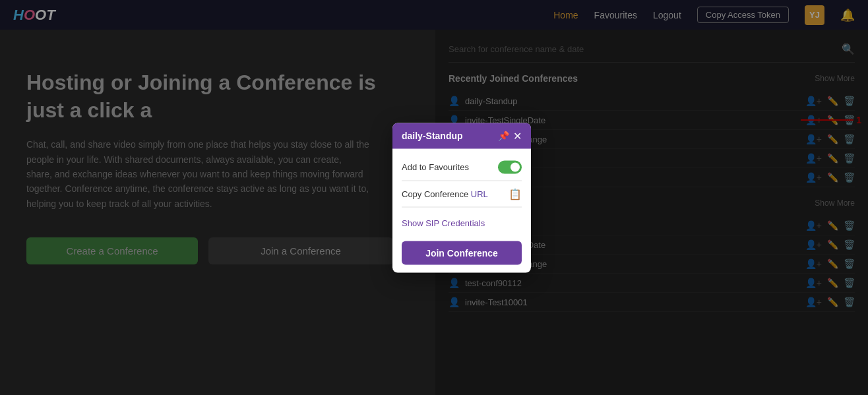  I want to click on show-sip-credentials-row: Show SIP Credentials, so click(462, 223).